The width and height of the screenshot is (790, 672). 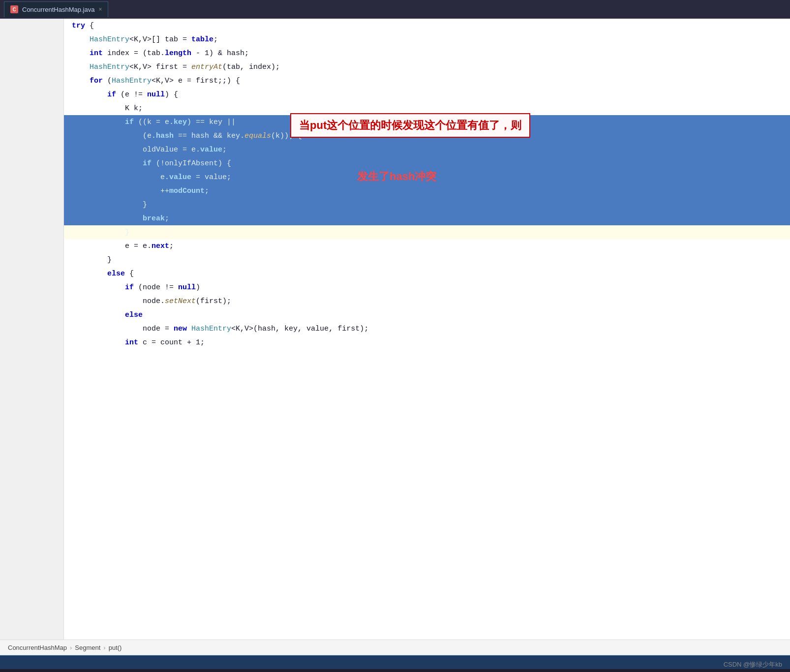 I want to click on tab-filename: ConcurrentHashMap.java, so click(x=58, y=10).